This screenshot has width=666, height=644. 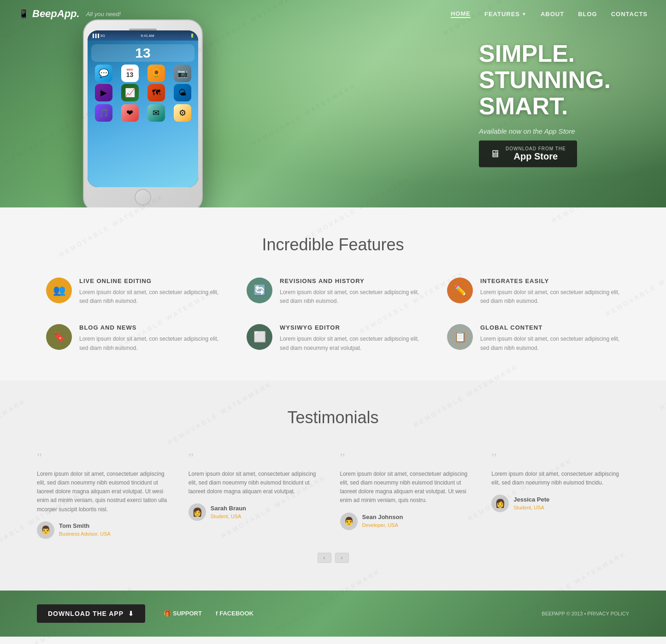 What do you see at coordinates (333, 14) in the screenshot?
I see `navigation: 📱 BeepApp. All you need! HOME FEATURES ▼…` at bounding box center [333, 14].